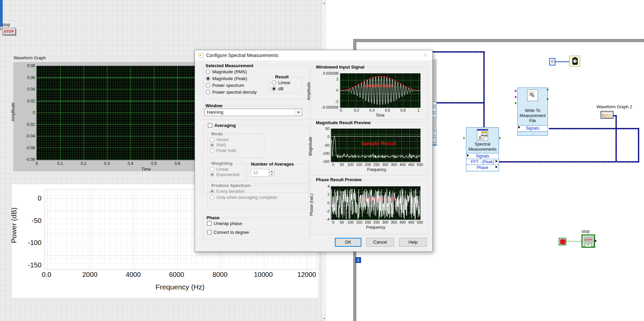 The width and height of the screenshot is (644, 321). I want to click on unwrap-phase-checkbox: Unwrap phase, so click(225, 223).